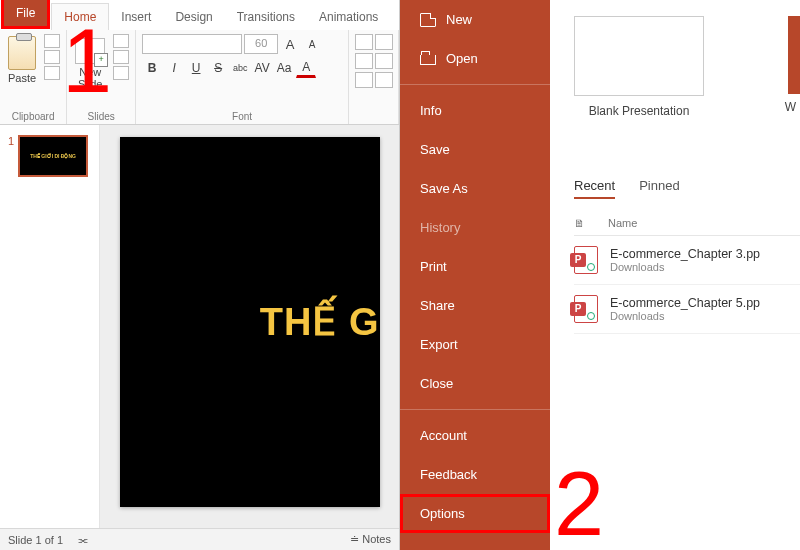 This screenshot has width=800, height=550. I want to click on notes-button: ≐ Notes, so click(370, 540).